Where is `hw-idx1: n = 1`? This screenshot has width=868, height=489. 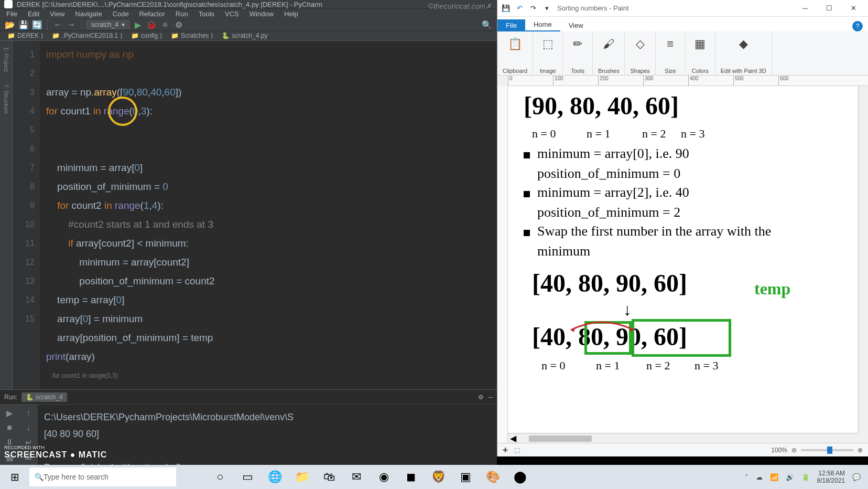 hw-idx1: n = 1 is located at coordinates (599, 134).